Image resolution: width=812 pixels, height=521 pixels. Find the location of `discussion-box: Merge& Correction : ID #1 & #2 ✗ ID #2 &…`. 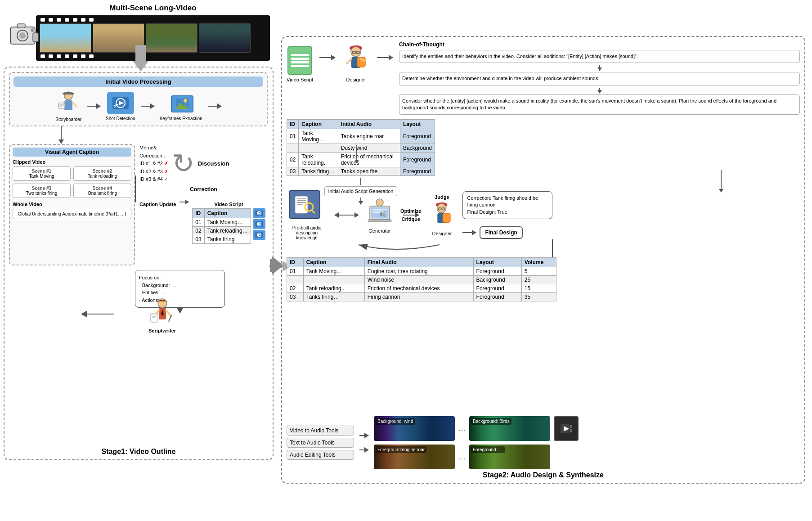

discussion-box: Merge& Correction : ID #1 & #2 ✗ ID #2 &… is located at coordinates (203, 194).